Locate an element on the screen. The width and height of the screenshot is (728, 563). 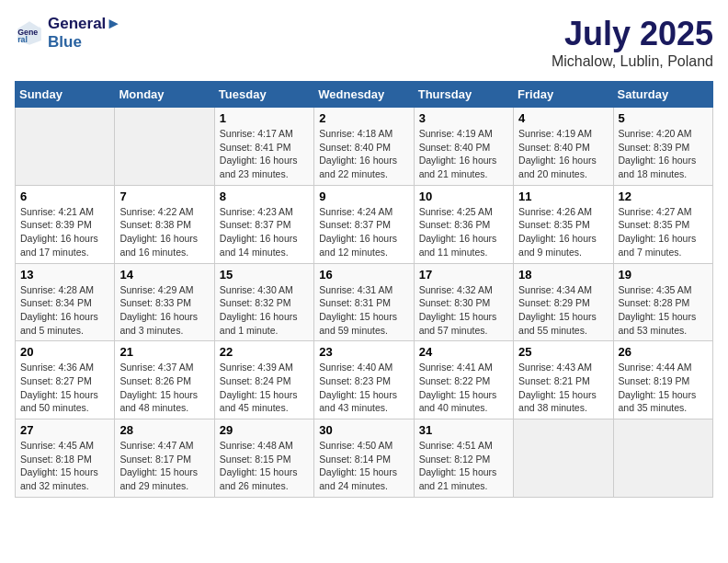
day-info: Sunrise: 4:21 AM Sunset: 8:39 PM Dayligh… is located at coordinates (64, 232).